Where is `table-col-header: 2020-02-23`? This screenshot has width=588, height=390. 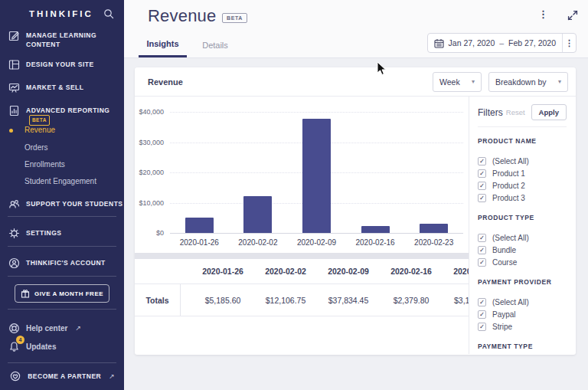 table-col-header: 2020-02-23 is located at coordinates (456, 271).